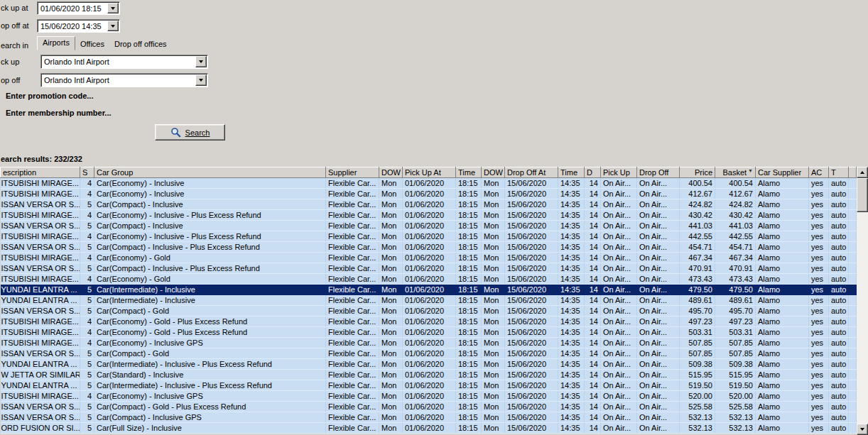  I want to click on column-header-days: D, so click(592, 173).